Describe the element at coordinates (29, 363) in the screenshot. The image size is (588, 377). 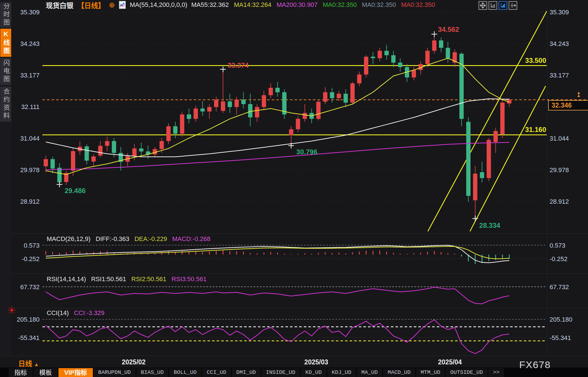
I see `period-selector: 日线 ▲` at that location.